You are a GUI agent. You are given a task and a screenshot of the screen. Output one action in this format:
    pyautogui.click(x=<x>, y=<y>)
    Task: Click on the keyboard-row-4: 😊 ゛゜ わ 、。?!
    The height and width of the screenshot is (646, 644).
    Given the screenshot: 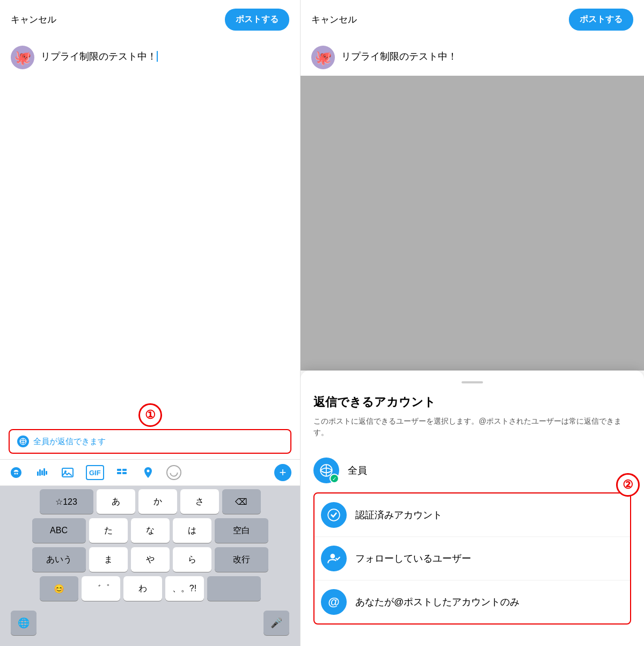 What is the action you would take?
    pyautogui.click(x=150, y=589)
    